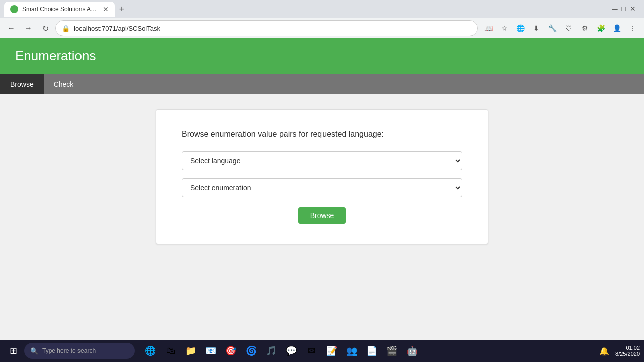 The height and width of the screenshot is (362, 644). Describe the element at coordinates (322, 188) in the screenshot. I see `enumeration-select: Select enumeration` at that location.